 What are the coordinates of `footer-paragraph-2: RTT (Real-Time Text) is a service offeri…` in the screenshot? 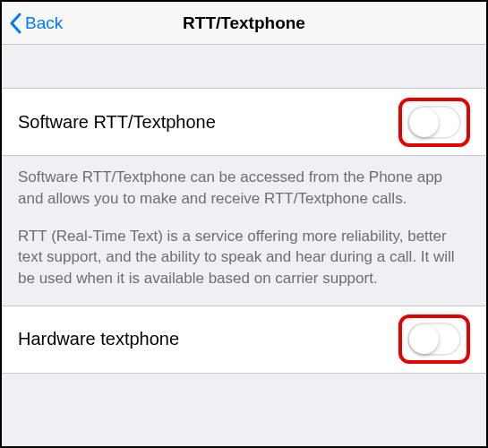 It's located at (244, 258).